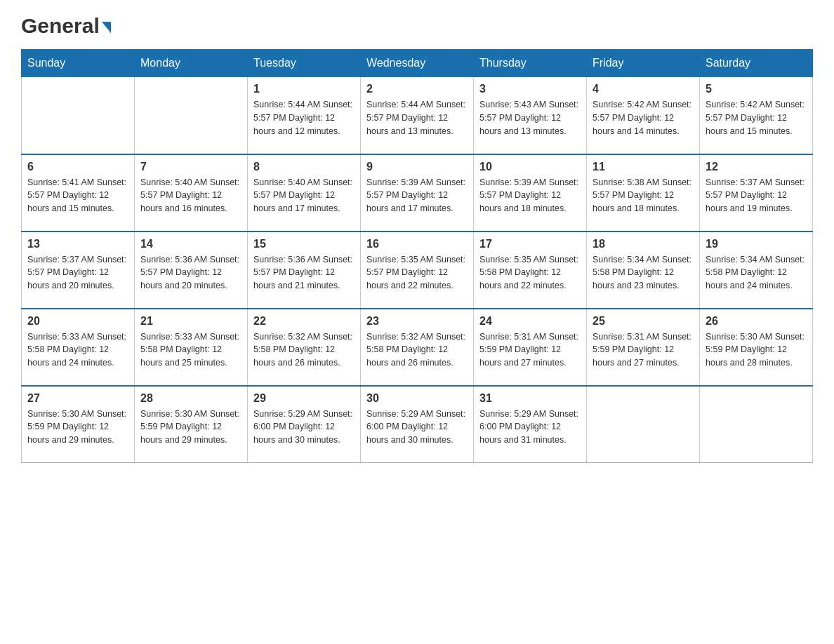 The width and height of the screenshot is (834, 644). Describe the element at coordinates (417, 193) in the screenshot. I see `calendar-week-row: 6Sunrise: 5:41 AM Sunset: 5:57 PM Daylig…` at that location.